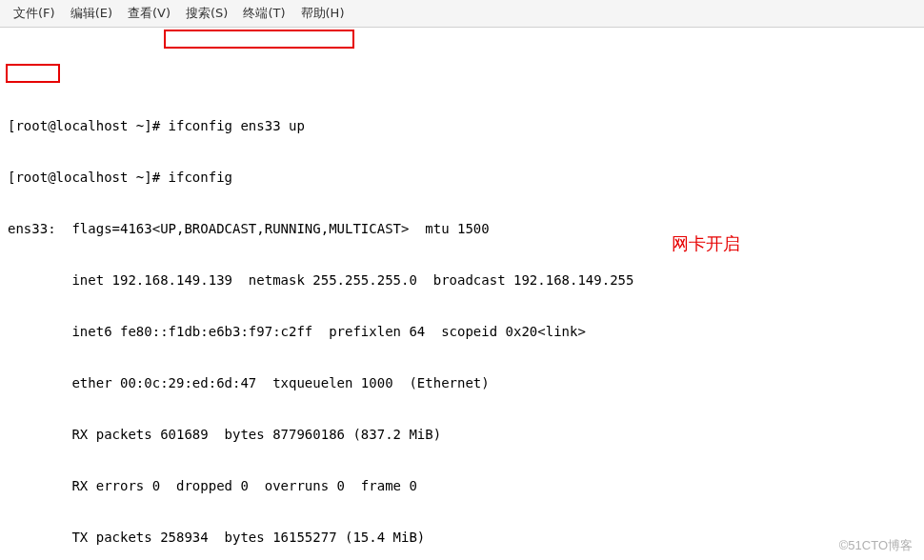 This screenshot has height=560, width=924. I want to click on ens33-txp: TX packets 258934 bytes 16155277 (15.4 M…, so click(462, 537).